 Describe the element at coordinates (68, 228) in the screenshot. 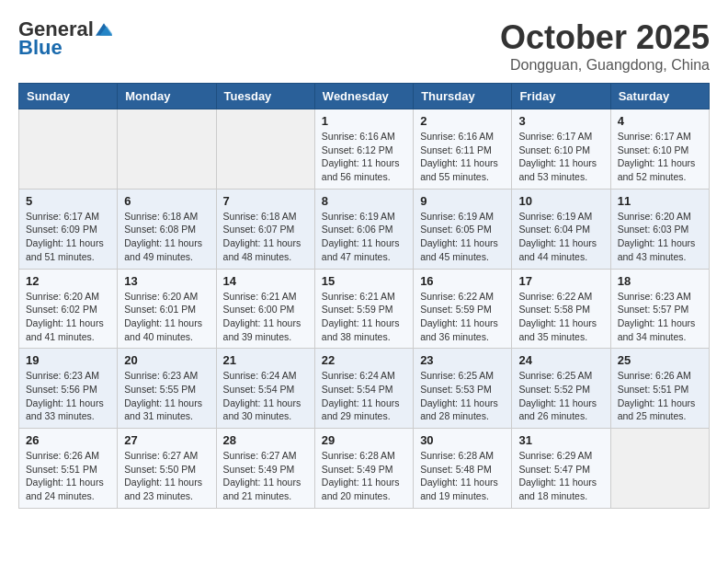

I see `calendar-cell: 5Sunrise: 6:17 AM Sunset: 6:09 PM Daylig…` at that location.